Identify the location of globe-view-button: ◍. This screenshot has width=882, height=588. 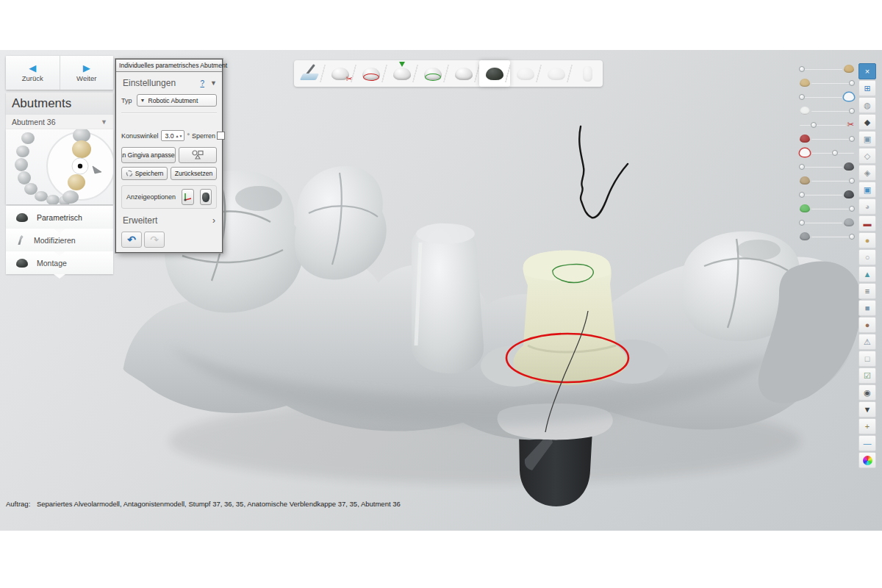
(867, 105).